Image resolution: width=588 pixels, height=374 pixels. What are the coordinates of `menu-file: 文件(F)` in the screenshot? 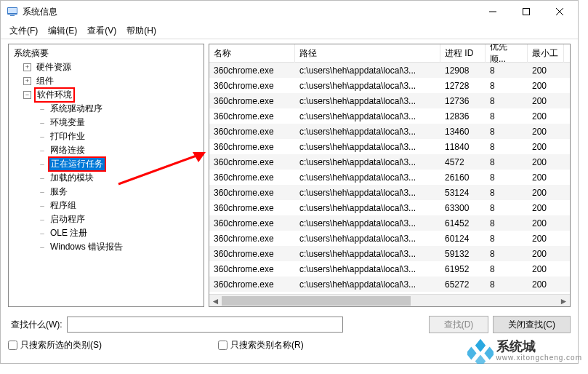 It's located at (23, 31).